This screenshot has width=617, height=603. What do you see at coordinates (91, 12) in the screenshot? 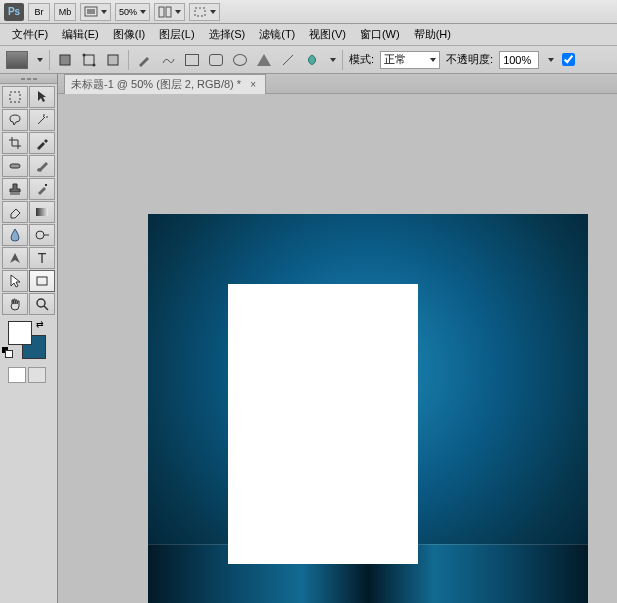
I see `screen-icon` at bounding box center [91, 12].